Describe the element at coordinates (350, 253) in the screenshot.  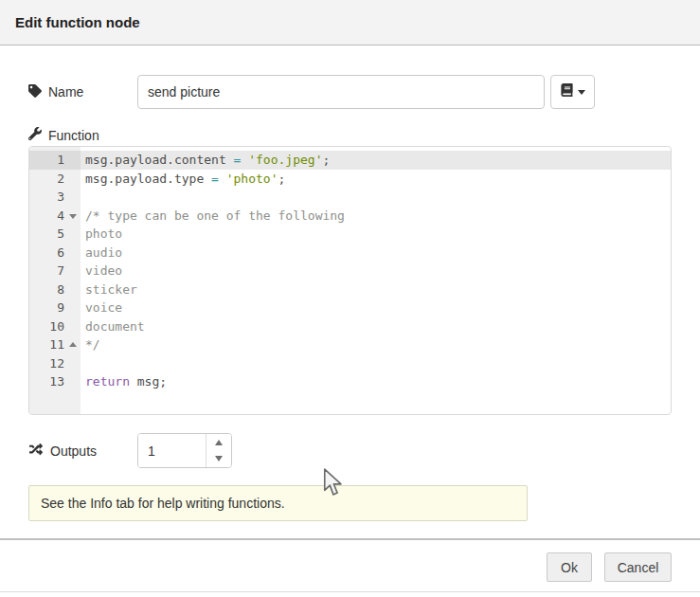
I see `code-line-6: 6audio` at that location.